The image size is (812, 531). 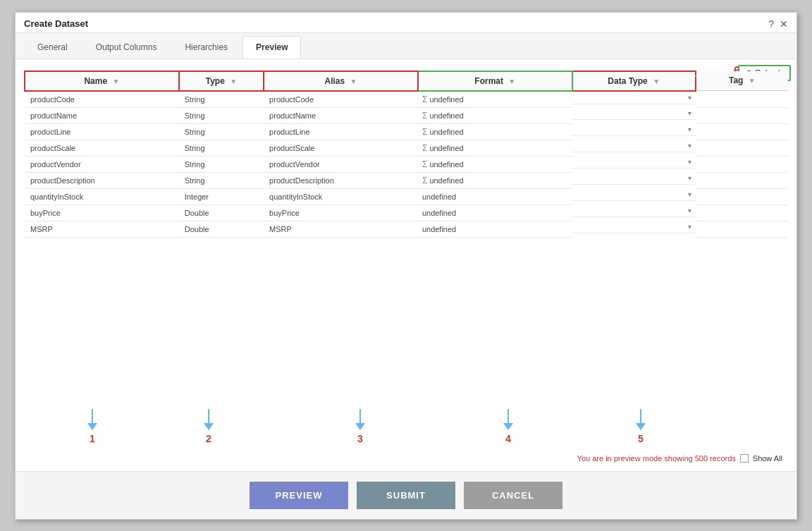 What do you see at coordinates (92, 439) in the screenshot?
I see `annotation-1: 1` at bounding box center [92, 439].